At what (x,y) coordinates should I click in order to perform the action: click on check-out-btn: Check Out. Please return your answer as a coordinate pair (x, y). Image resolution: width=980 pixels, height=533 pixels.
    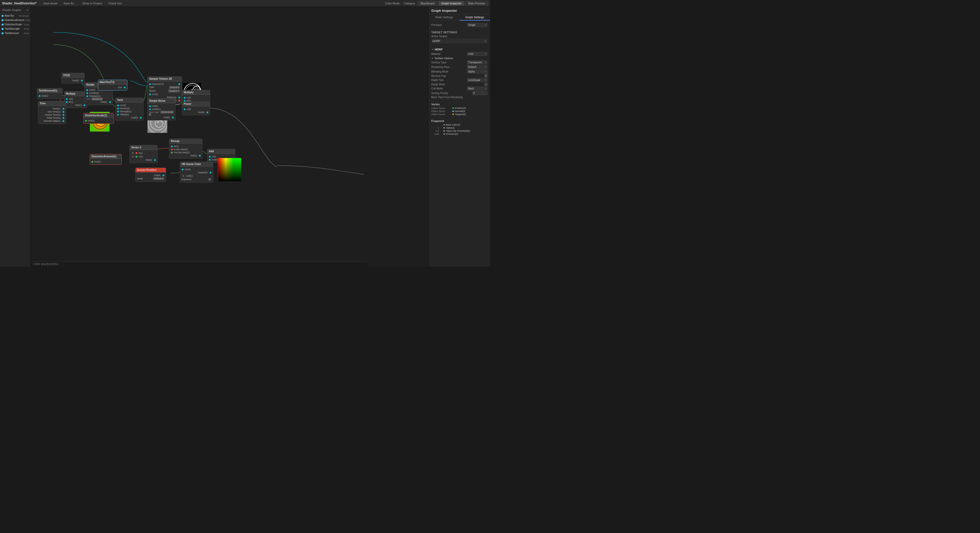
    Looking at the image, I should click on (115, 3).